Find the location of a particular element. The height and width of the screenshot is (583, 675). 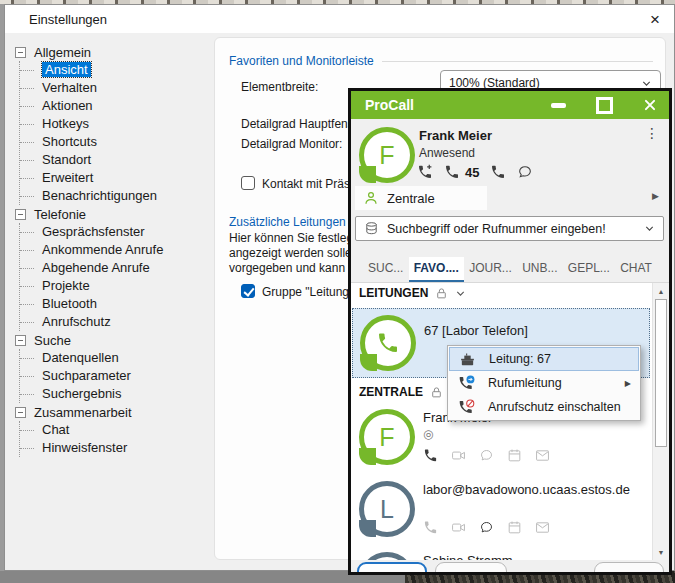

sidebar-item-allgemein: Allgemein is located at coordinates (114, 52).